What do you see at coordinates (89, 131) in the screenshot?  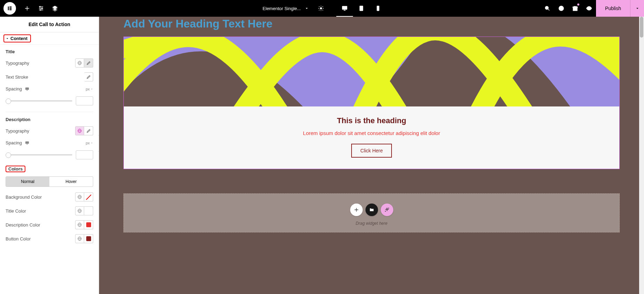 I see `pencil-icon` at bounding box center [89, 131].